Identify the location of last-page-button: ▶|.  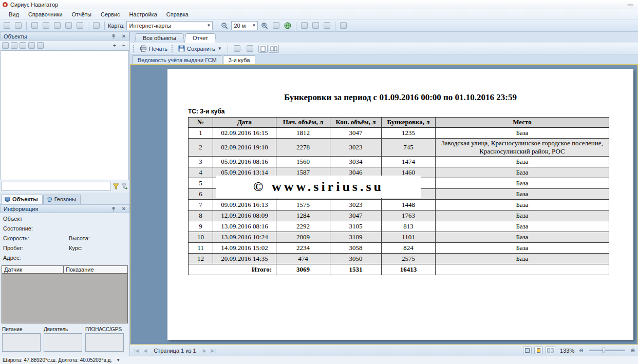
(214, 351).